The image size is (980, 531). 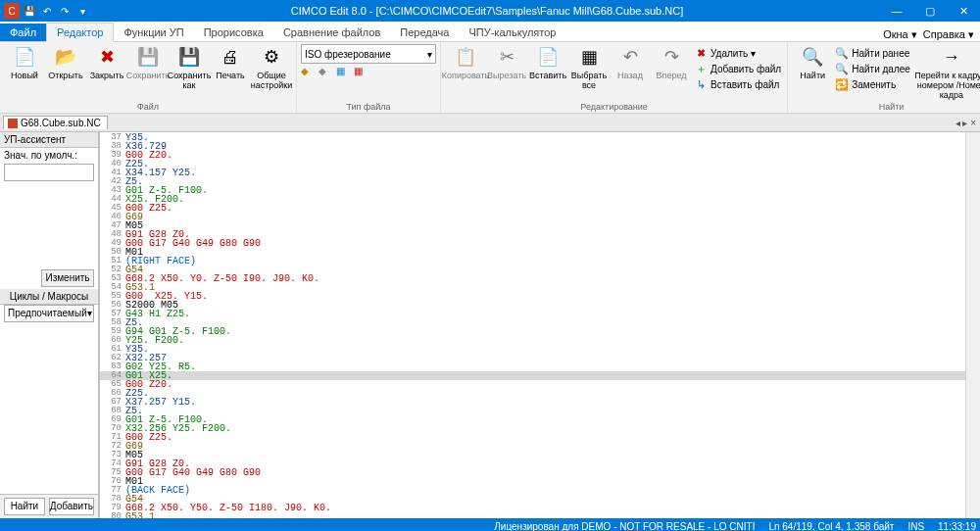 I want to click on goto-icon: →, so click(x=952, y=57).